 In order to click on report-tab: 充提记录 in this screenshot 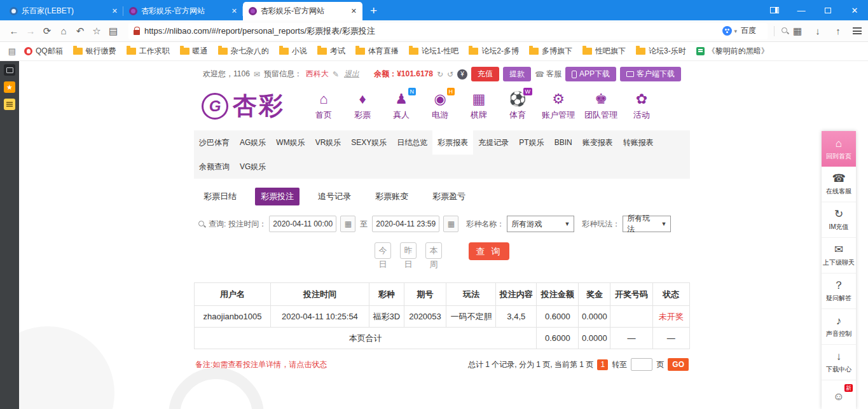, I will do `click(493, 142)`.